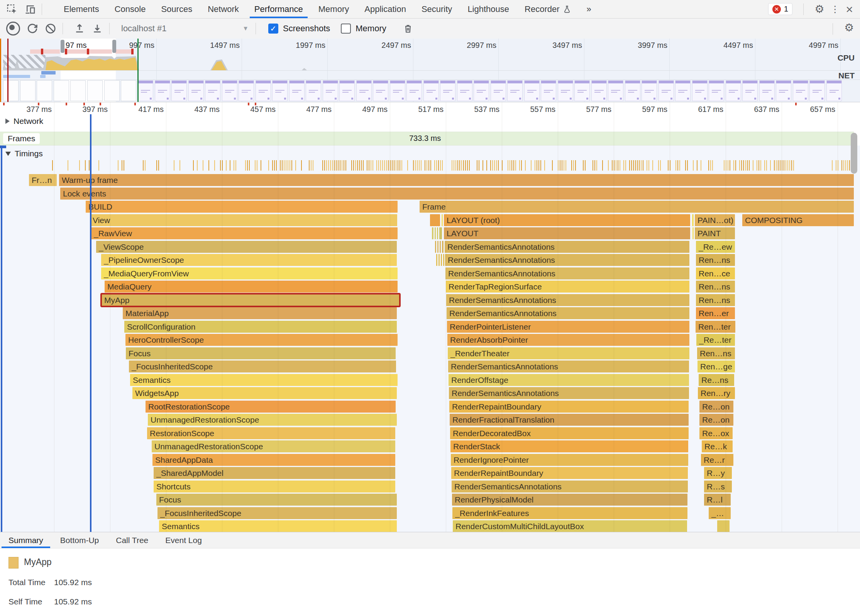 This screenshot has width=860, height=616. Describe the element at coordinates (271, 433) in the screenshot. I see `flame-event-restorationscope: RestorationScope` at that location.